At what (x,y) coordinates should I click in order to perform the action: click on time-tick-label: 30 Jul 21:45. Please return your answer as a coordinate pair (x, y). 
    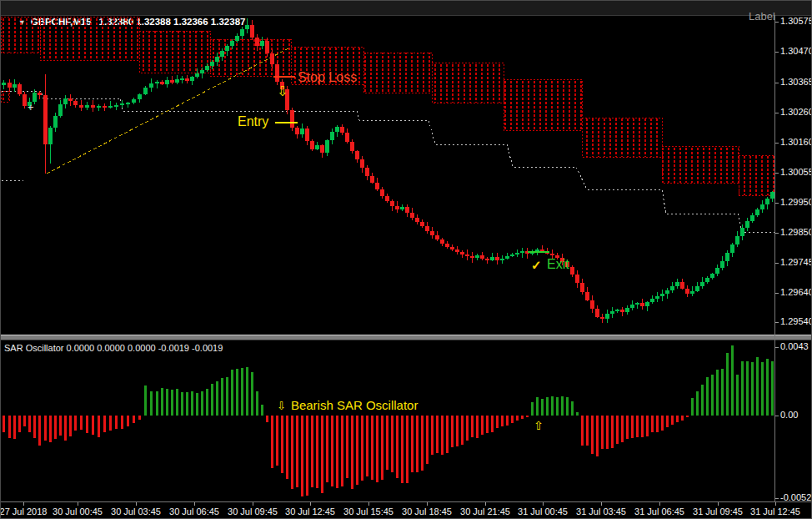
    Looking at the image, I should click on (485, 511).